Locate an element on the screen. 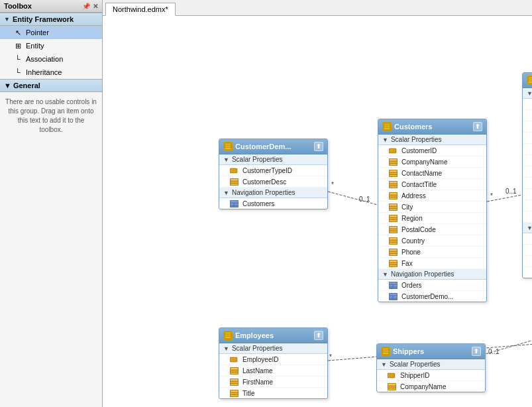  scalar-prop-orders-3: ShippedDate is located at coordinates (527, 138).